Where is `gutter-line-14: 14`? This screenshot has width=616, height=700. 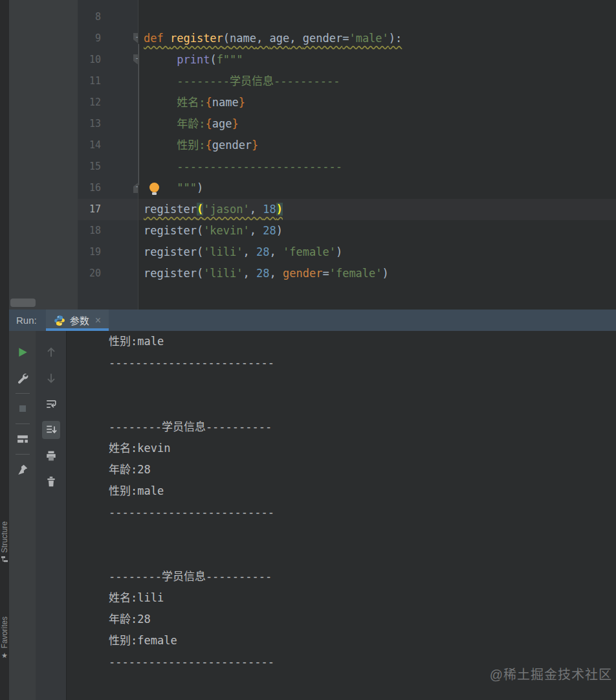 gutter-line-14: 14 is located at coordinates (107, 145).